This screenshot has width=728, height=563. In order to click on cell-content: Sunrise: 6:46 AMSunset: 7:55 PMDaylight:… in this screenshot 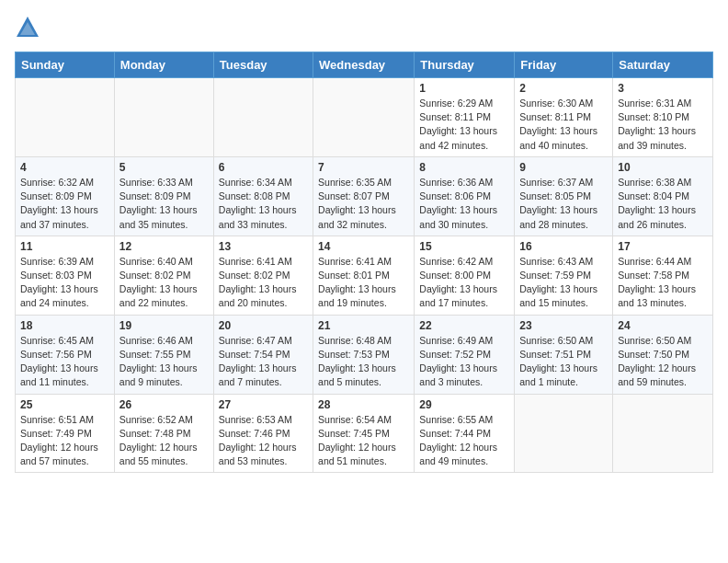, I will do `click(164, 362)`.